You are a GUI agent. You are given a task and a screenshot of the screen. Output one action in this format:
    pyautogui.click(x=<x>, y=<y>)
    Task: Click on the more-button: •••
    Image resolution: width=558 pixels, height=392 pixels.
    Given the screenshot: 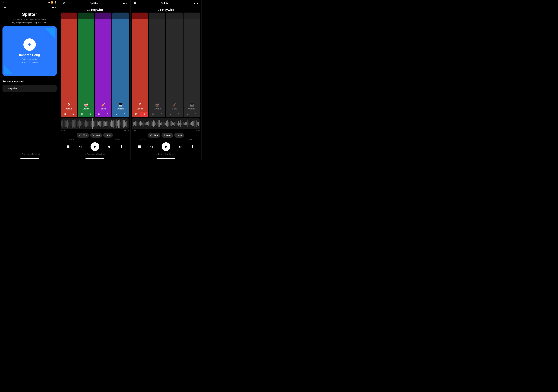 What is the action you would take?
    pyautogui.click(x=54, y=8)
    